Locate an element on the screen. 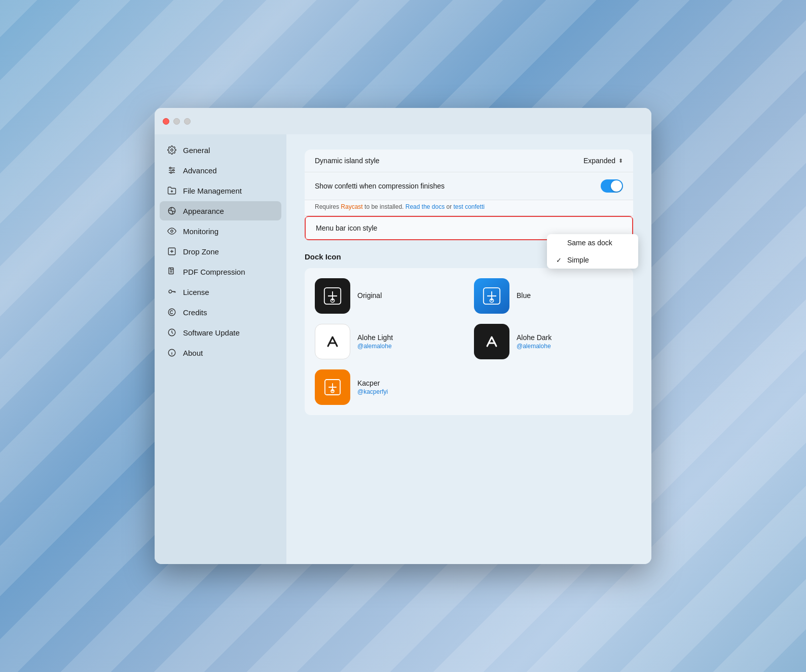  icon-sublabel-kacper: @kacperfyi is located at coordinates (373, 392).